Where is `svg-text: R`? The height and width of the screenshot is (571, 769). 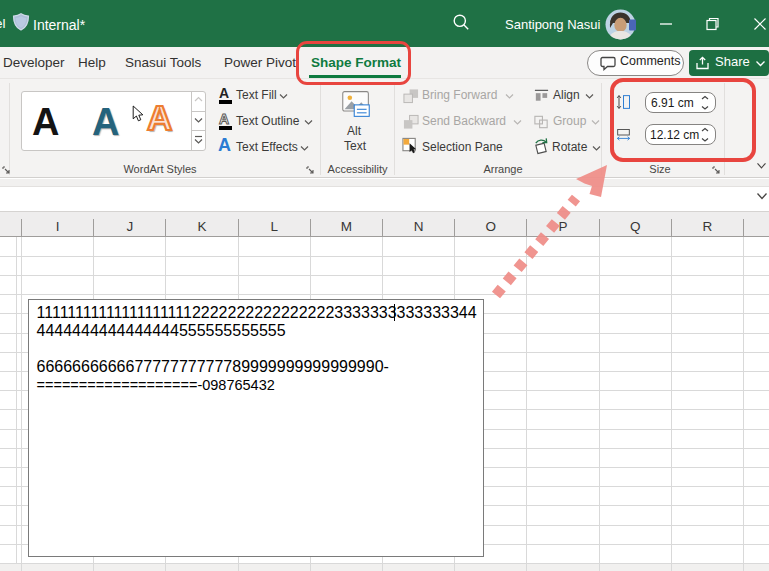 svg-text: R is located at coordinates (708, 226).